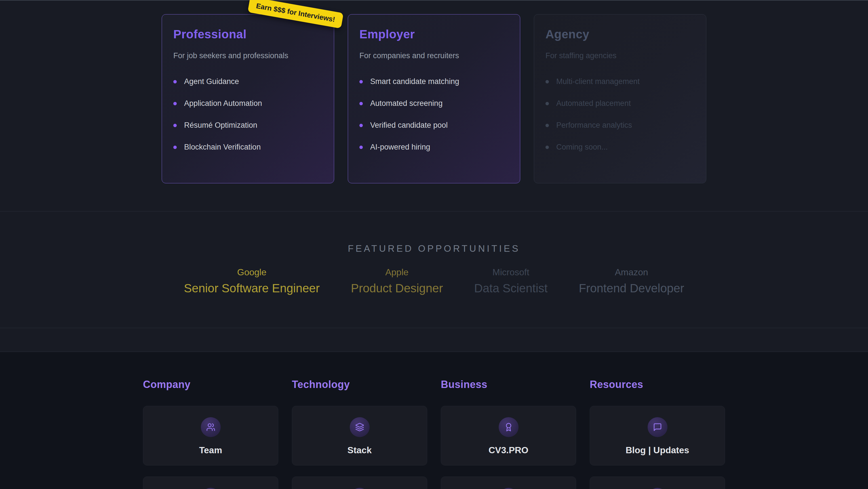  I want to click on award-icon, so click(509, 427).